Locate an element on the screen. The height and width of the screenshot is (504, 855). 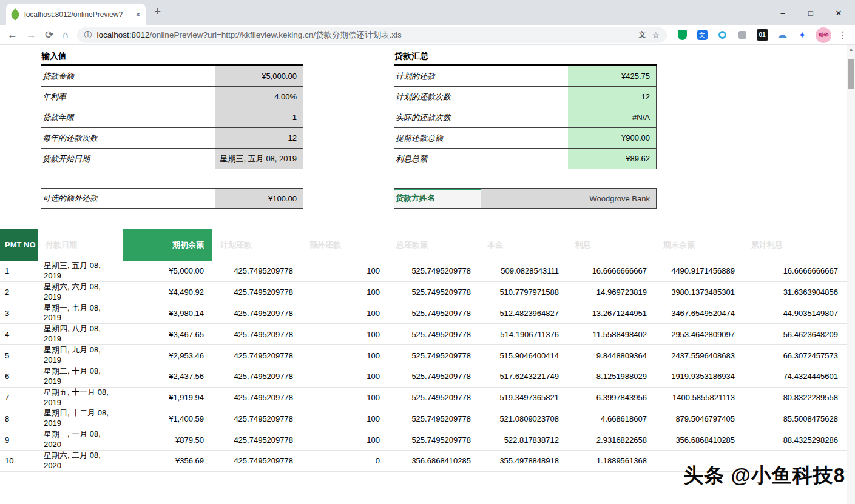
schedule-cell: 星期五, 十一月 08, 2019 is located at coordinates (80, 398).